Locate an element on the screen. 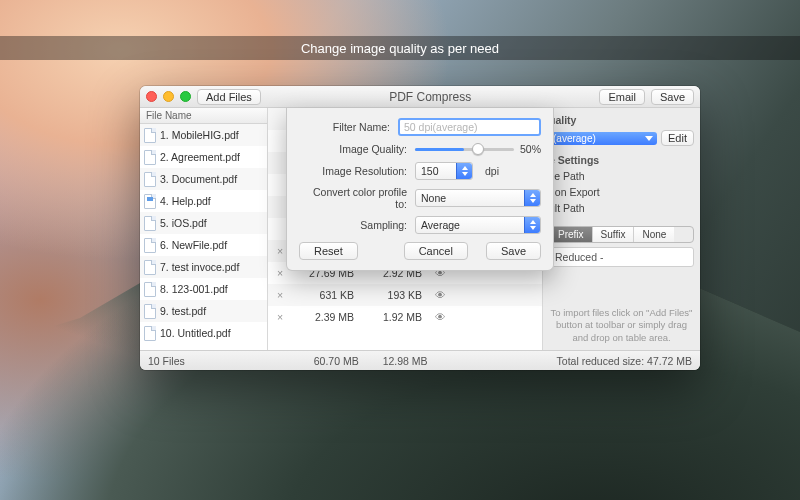  file-label: 1. MobileHIG.pdf is located at coordinates (212, 135).